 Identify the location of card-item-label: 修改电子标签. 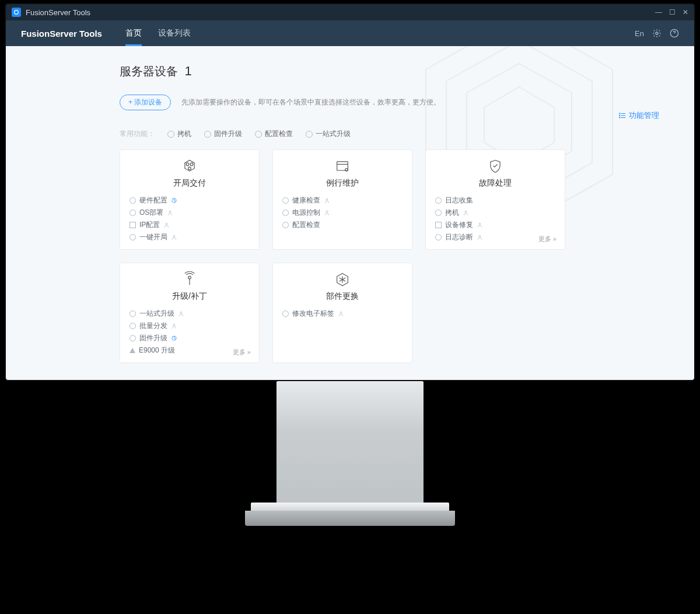
(313, 314).